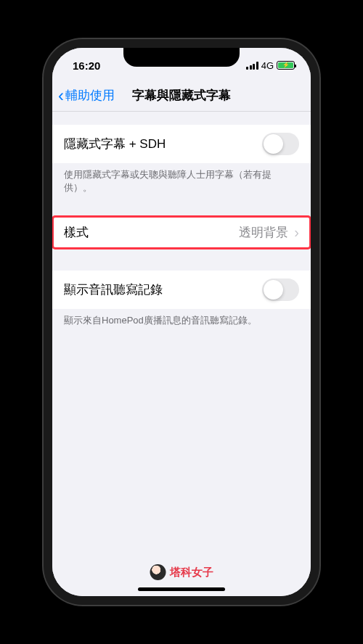 The width and height of the screenshot is (363, 644). Describe the element at coordinates (182, 232) in the screenshot. I see `group-style: 樣式 透明背景 ›` at that location.